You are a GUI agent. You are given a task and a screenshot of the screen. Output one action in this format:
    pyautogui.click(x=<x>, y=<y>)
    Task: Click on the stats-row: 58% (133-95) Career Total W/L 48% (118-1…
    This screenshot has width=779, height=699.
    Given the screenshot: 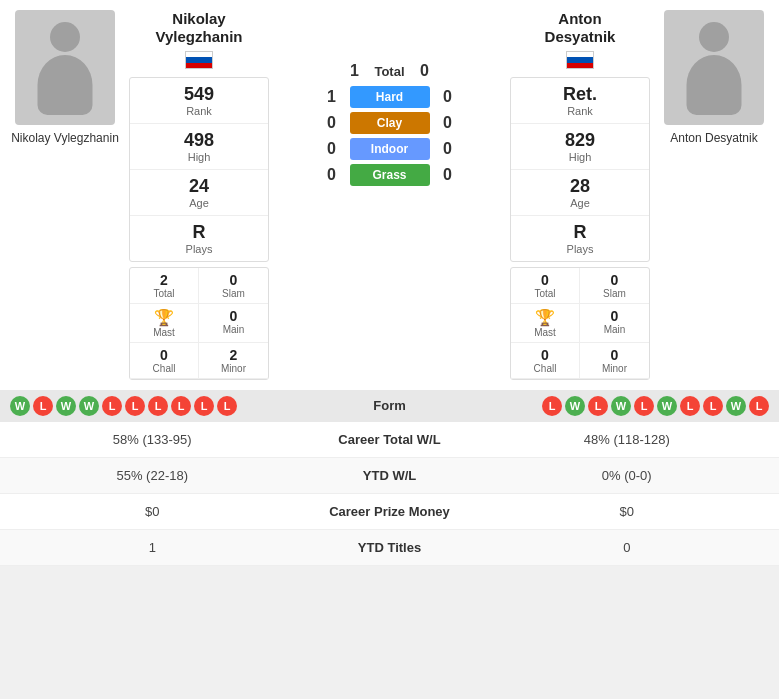 What is the action you would take?
    pyautogui.click(x=390, y=440)
    